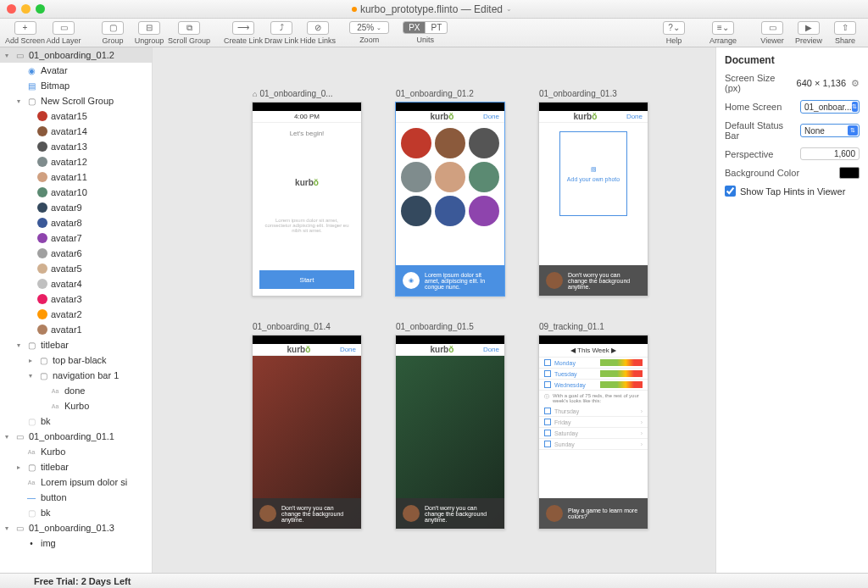  I want to click on layer-item: avatar13, so click(76, 147).